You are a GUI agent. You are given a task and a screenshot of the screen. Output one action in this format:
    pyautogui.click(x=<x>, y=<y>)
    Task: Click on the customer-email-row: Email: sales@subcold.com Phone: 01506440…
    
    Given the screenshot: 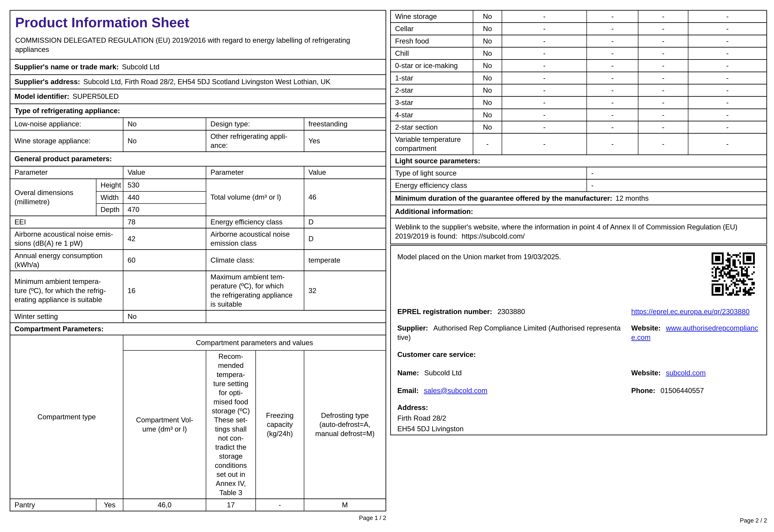 What is the action you would take?
    pyautogui.click(x=579, y=391)
    